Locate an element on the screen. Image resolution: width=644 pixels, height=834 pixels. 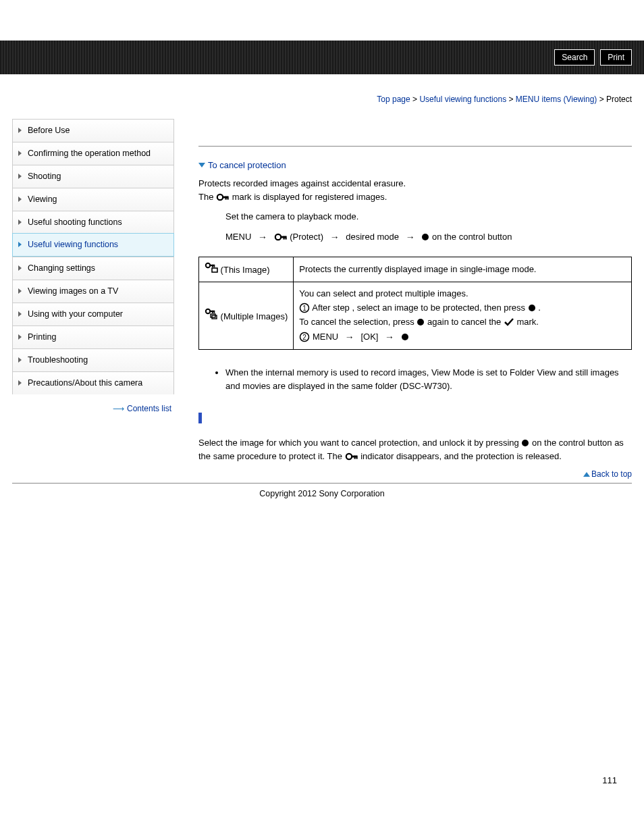
options-table: (This Image) Protects the currently disp… is located at coordinates (415, 304).